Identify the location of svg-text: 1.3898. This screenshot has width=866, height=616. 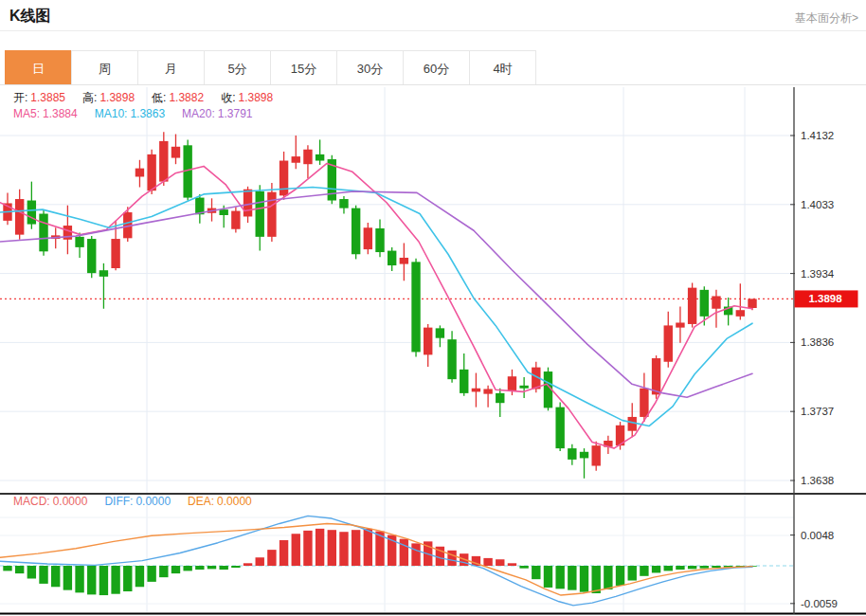
(825, 299).